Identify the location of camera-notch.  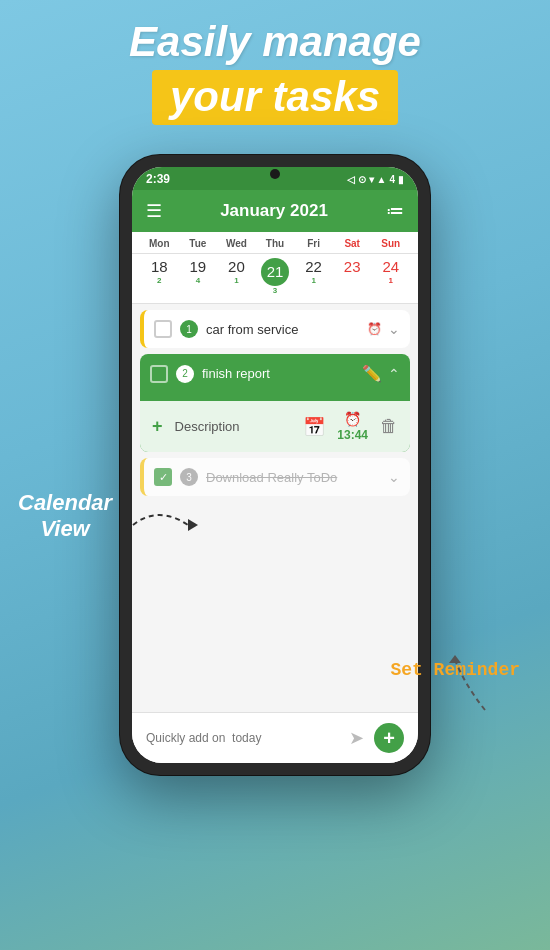
(275, 174).